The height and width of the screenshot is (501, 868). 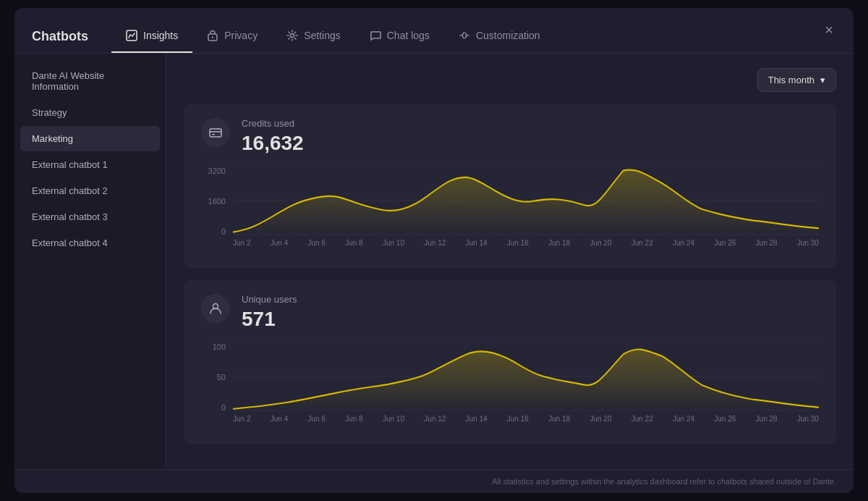 I want to click on footer-text: All statistics and settings within the a…, so click(x=664, y=481).